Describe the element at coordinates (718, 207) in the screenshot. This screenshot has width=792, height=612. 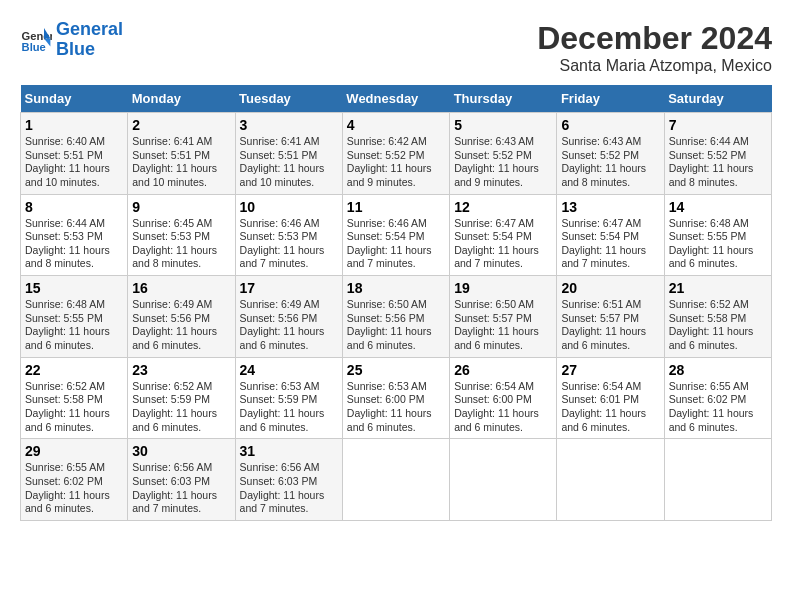
I see `day-number: 14` at that location.